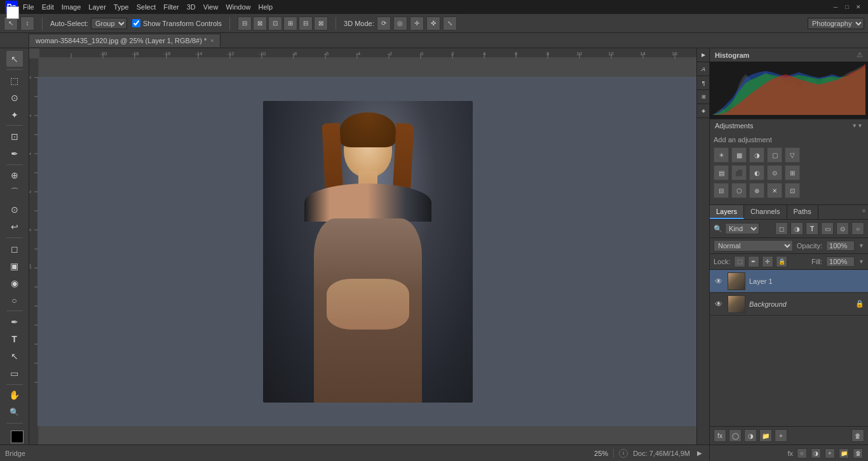  Describe the element at coordinates (125, 41) in the screenshot. I see `document-tab: woman-3584435_1920.jpg @ 25% (Layer 1, R…` at that location.